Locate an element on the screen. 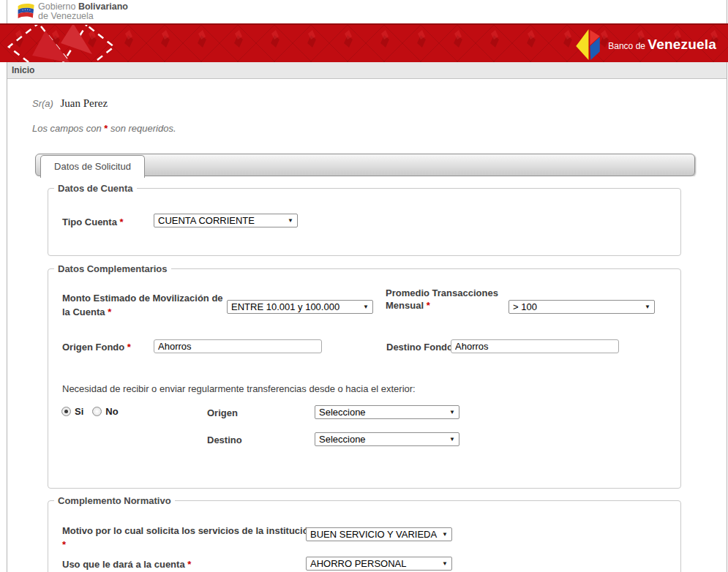 Image resolution: width=728 pixels, height=572 pixels. fieldset-datos-de-cuenta: Datos de Cuenta is located at coordinates (364, 219).